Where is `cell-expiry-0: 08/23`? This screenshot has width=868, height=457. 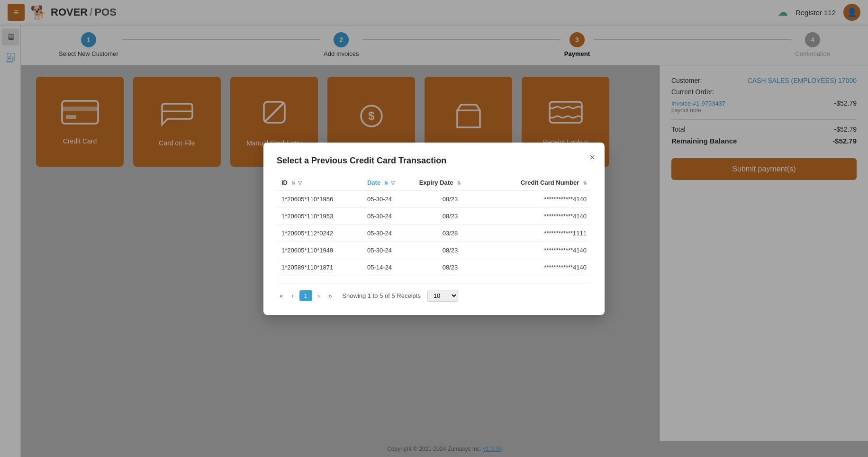
cell-expiry-0: 08/23 is located at coordinates (450, 199).